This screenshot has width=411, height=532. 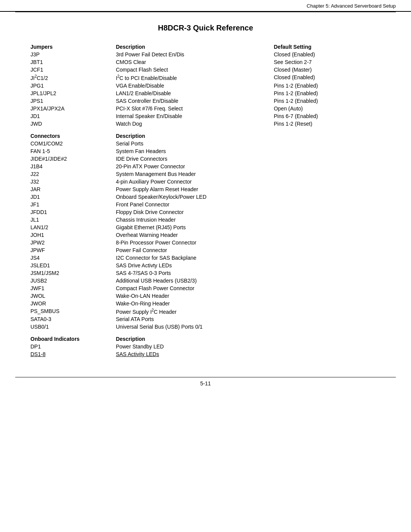 What do you see at coordinates (206, 235) in the screenshot?
I see `table-row: JOH1 Overheat Warning Header` at bounding box center [206, 235].